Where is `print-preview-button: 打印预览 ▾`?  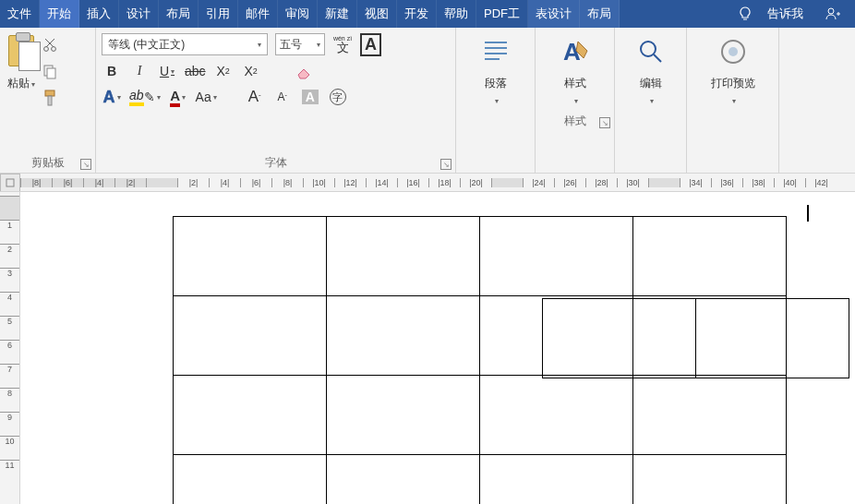
print-preview-button: 打印预览 ▾ is located at coordinates (733, 69).